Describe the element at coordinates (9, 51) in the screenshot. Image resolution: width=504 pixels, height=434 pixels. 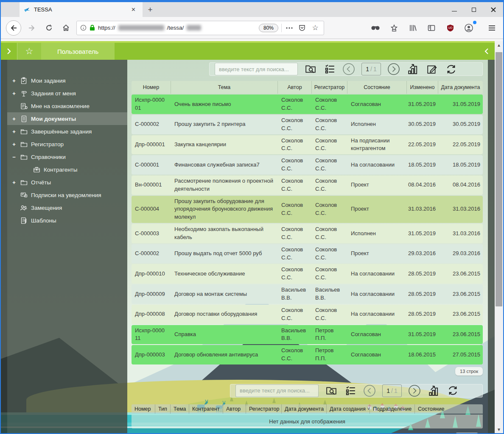
I see `sidebar-expand-button` at that location.